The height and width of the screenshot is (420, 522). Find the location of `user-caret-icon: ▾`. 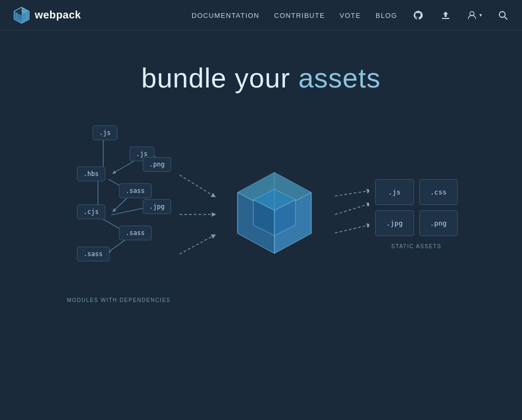

user-caret-icon: ▾ is located at coordinates (480, 15).